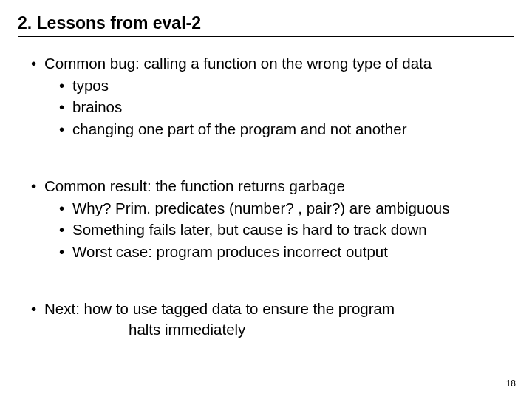 This screenshot has width=532, height=399. I want to click on bullet-lead: •Next: how to use tagged data to ensure …, so click(273, 309).